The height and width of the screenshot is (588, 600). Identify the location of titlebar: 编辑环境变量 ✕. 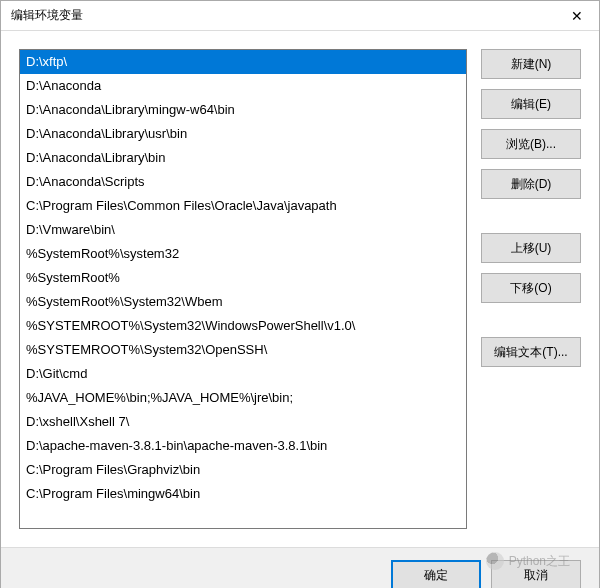
(300, 16).